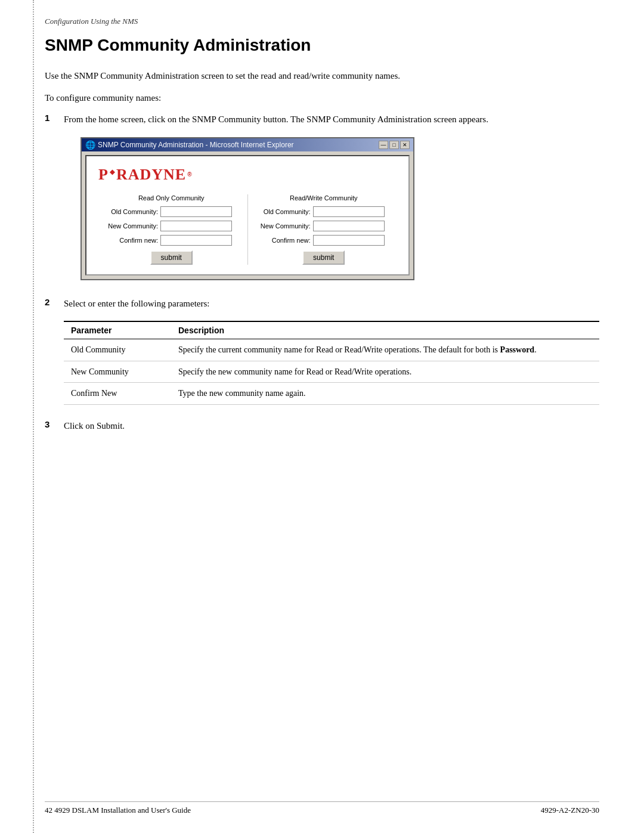  Describe the element at coordinates (172, 198) in the screenshot. I see `read-only-title: Read Only Community` at that location.